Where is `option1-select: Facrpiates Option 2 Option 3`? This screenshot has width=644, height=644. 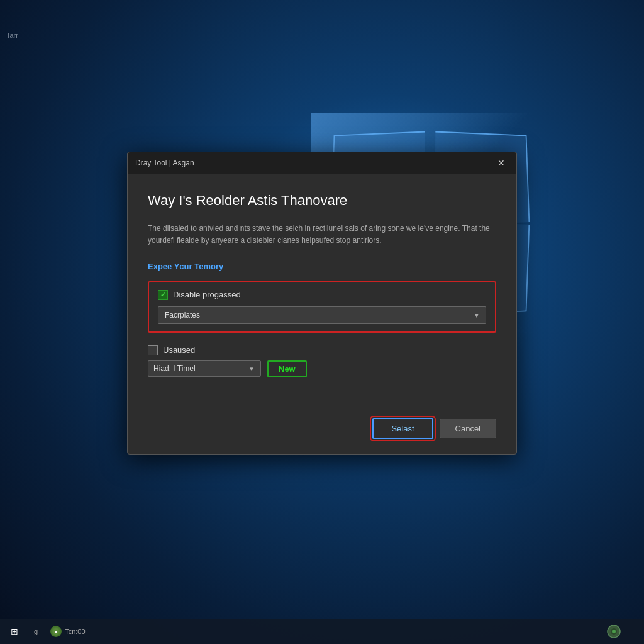 option1-select: Facrpiates Option 2 Option 3 is located at coordinates (322, 315).